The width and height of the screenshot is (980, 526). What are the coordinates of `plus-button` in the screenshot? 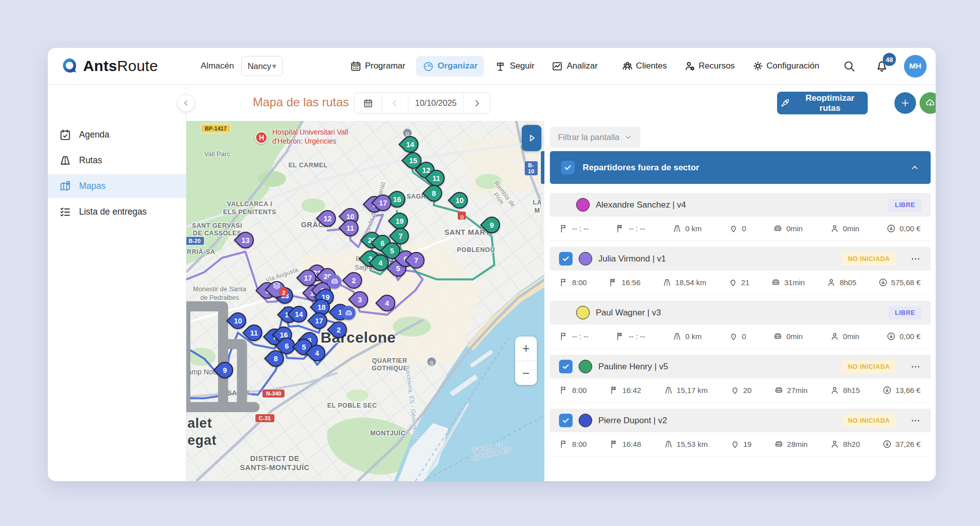 It's located at (905, 103).